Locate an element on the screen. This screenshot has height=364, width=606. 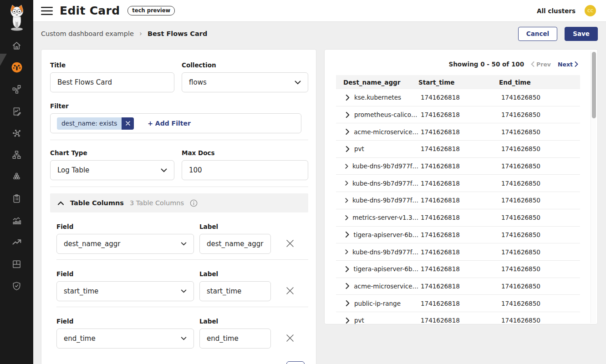
sidebar-item-policies is located at coordinates (16, 198).